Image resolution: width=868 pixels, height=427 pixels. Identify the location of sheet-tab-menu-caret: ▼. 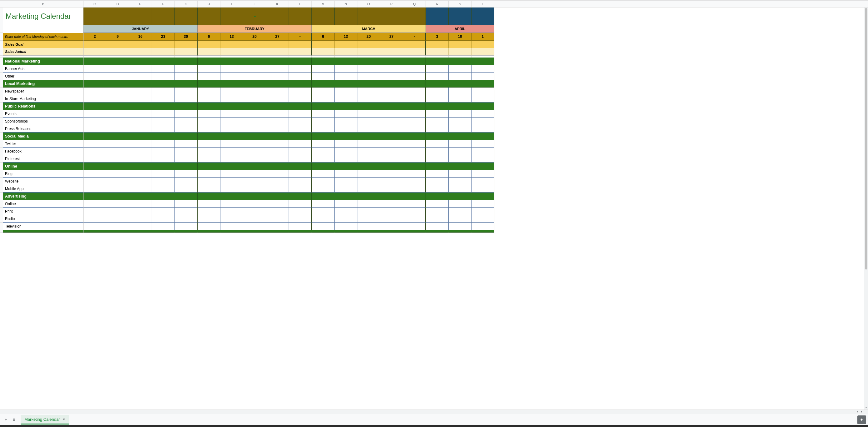
(64, 419).